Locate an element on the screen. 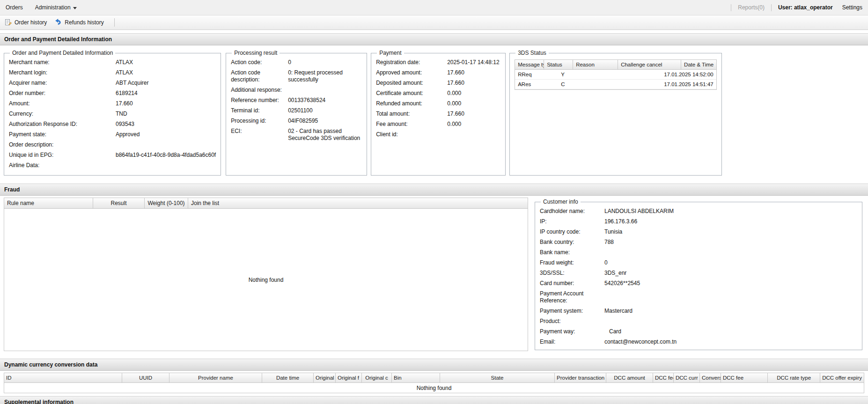 This screenshot has height=404, width=868. field-row: Certificate amount: 0.000 is located at coordinates (438, 94).